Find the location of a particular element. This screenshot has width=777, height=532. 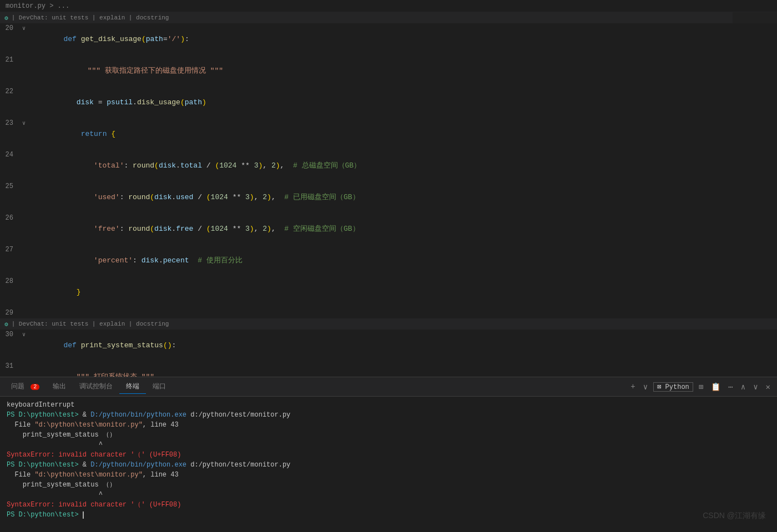

code-line-31: 31 """ 打印系统状态 """ is located at coordinates (389, 369).